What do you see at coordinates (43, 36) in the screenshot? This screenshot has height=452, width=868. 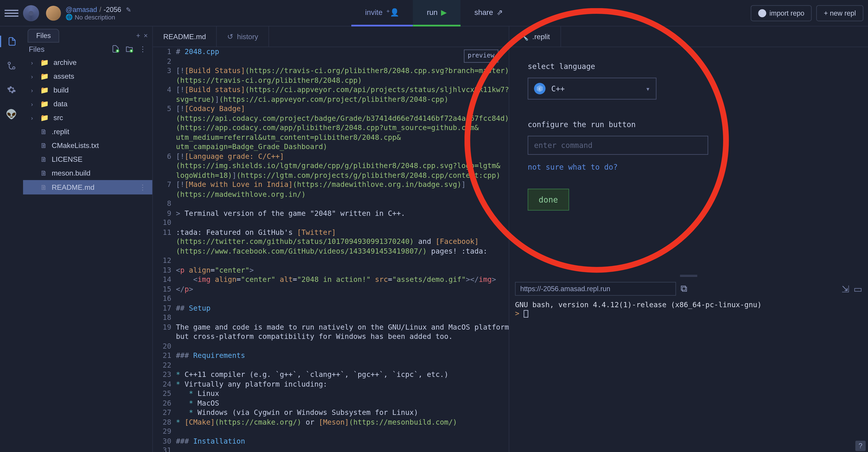 I see `files-tab: Files` at bounding box center [43, 36].